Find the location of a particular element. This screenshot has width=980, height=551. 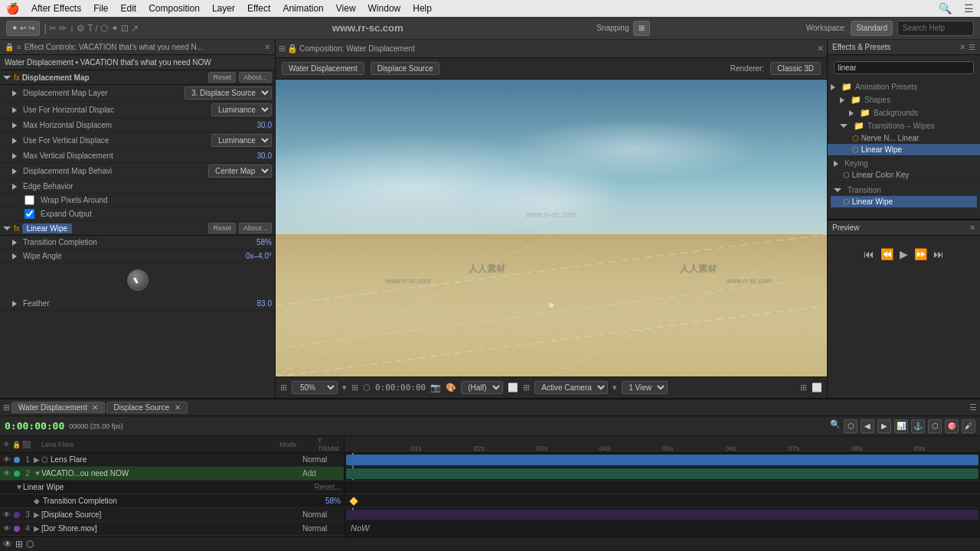

preview-next-btn: ⏩ is located at coordinates (920, 254).